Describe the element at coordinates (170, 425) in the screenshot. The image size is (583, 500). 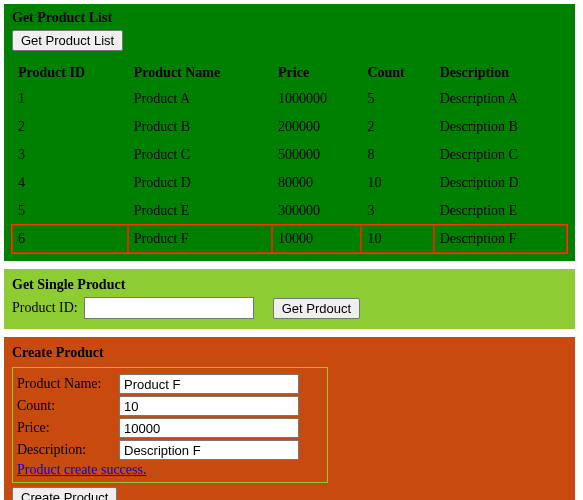
I see `create-form: Product Name: Count: Price: Description:…` at that location.